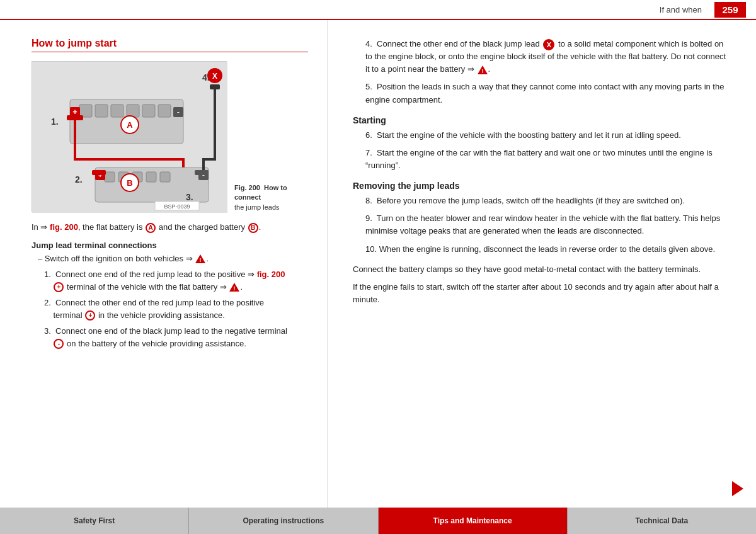  What do you see at coordinates (176, 338) in the screenshot?
I see `step-3: 3. Connect one end of the black jump lea…` at bounding box center [176, 338].